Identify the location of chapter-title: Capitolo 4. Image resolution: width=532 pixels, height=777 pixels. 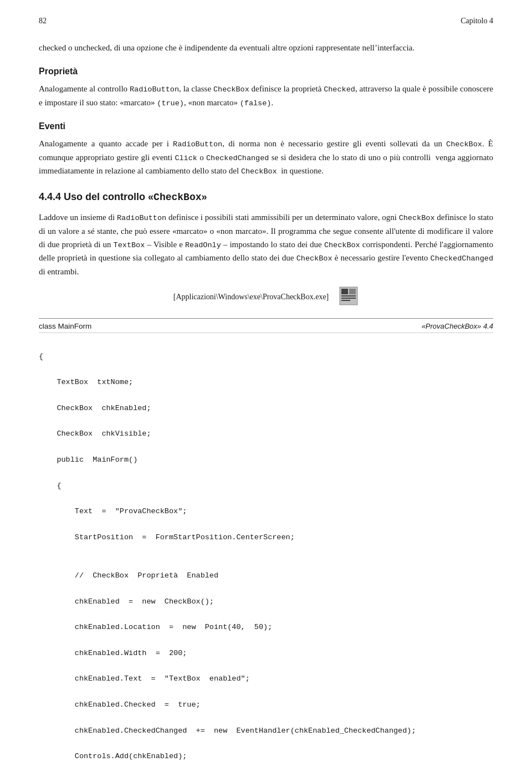
(477, 21).